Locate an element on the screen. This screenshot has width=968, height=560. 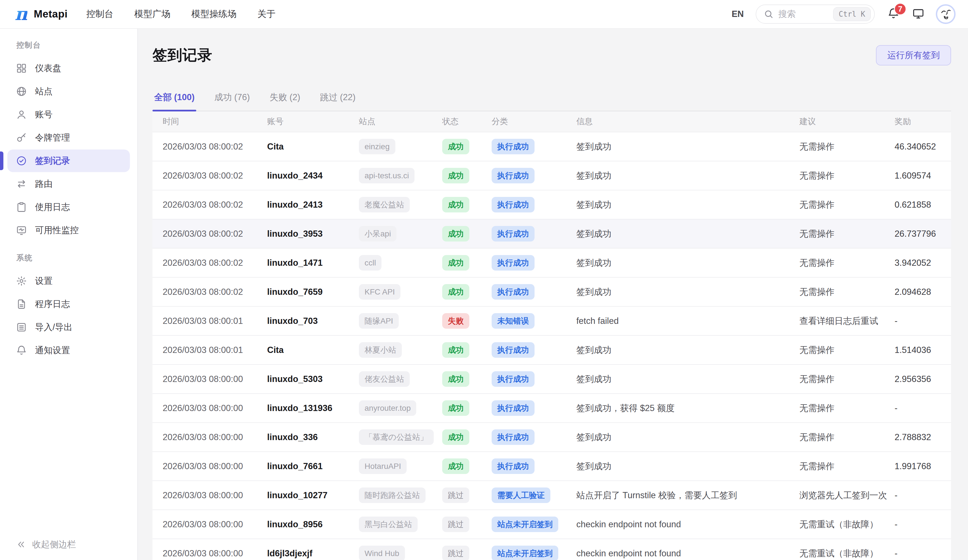
table-row: 2026/03/03 08:00:01linuxdo_703随缘API失败未知错… is located at coordinates (552, 320).